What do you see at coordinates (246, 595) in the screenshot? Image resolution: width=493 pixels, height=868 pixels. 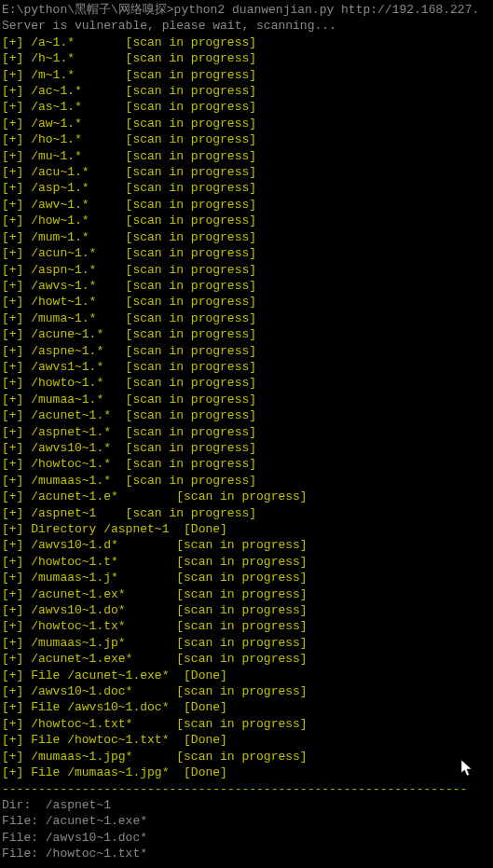 I see `scan-output-line: [+] /acunet~1.ex* [scan in progress]` at bounding box center [246, 595].